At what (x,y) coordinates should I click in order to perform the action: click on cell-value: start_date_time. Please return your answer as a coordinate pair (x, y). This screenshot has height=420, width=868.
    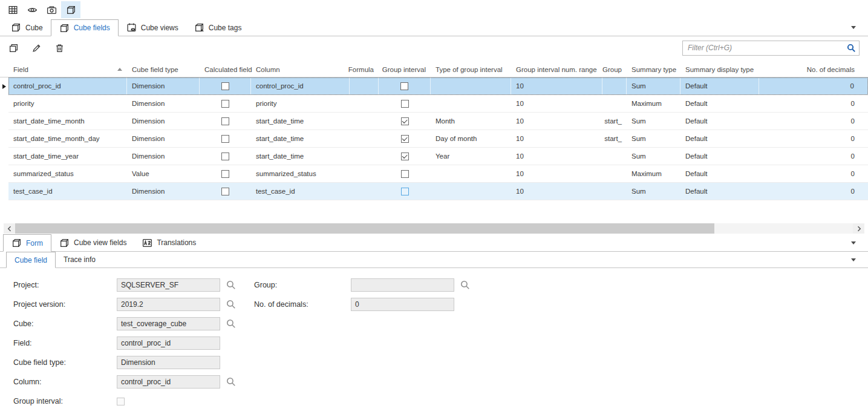
    Looking at the image, I should click on (279, 139).